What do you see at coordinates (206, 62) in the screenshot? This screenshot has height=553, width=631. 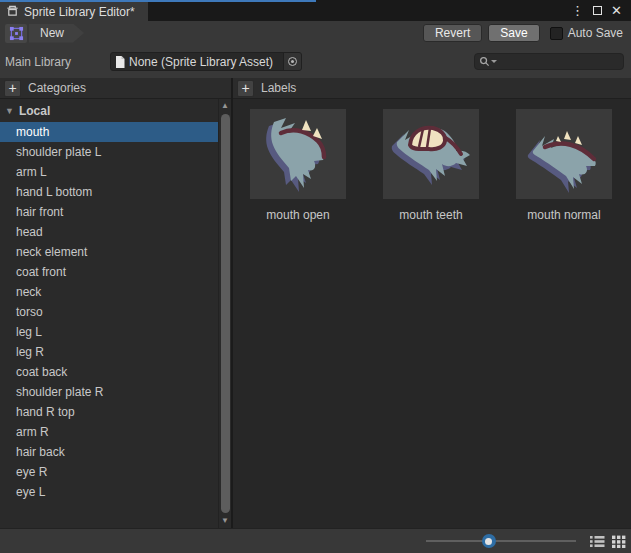 I see `object-field-value: None (Sprite Library Asset)` at bounding box center [206, 62].